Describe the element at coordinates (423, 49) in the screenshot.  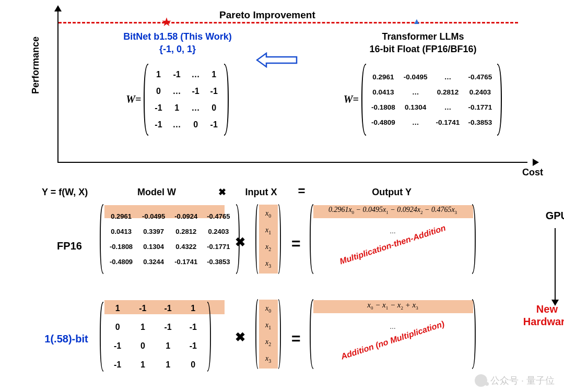
I see `transformer-title-2: 16-bit Float (FP16/BF16)` at that location.